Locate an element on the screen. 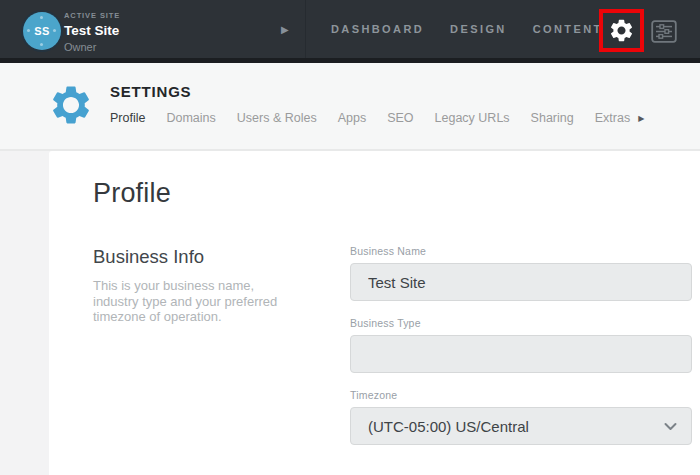 This screenshot has width=700, height=475. timezone-select: (UTC-05:00) US/Central is located at coordinates (521, 426).